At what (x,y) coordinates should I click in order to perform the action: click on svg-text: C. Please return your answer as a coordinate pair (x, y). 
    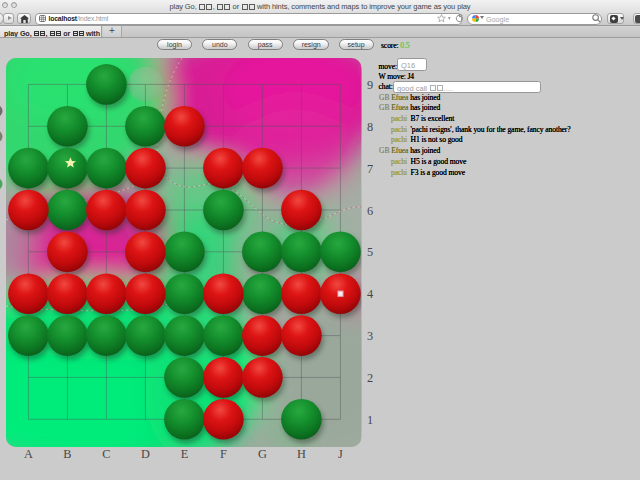
    Looking at the image, I should click on (106, 454).